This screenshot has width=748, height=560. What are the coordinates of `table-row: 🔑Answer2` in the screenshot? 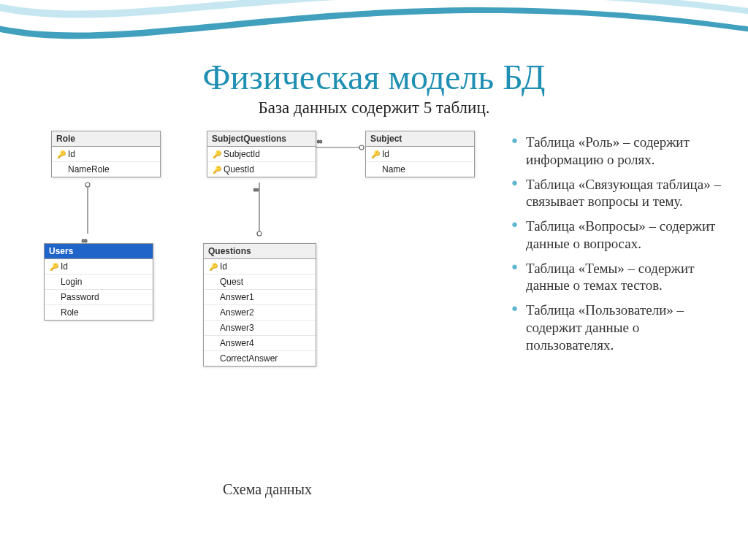 It's located at (260, 312).